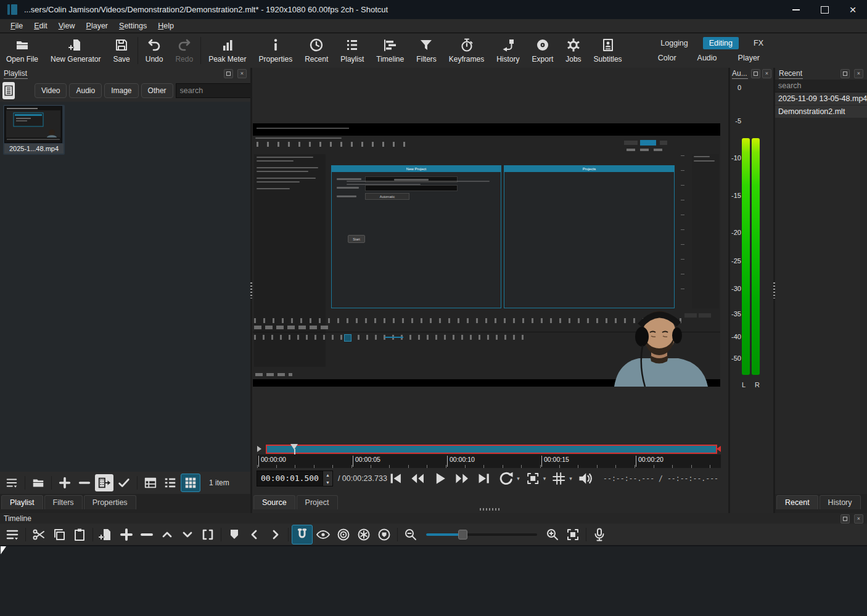 This screenshot has height=616, width=867. Describe the element at coordinates (39, 535) in the screenshot. I see `cut-button` at that location.